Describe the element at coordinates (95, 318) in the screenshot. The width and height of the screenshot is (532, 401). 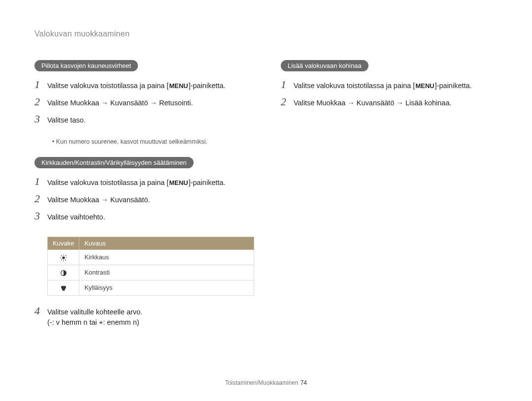
I see `step-text: Valitse valitulle kohteelle arvo. (-: v …` at that location.